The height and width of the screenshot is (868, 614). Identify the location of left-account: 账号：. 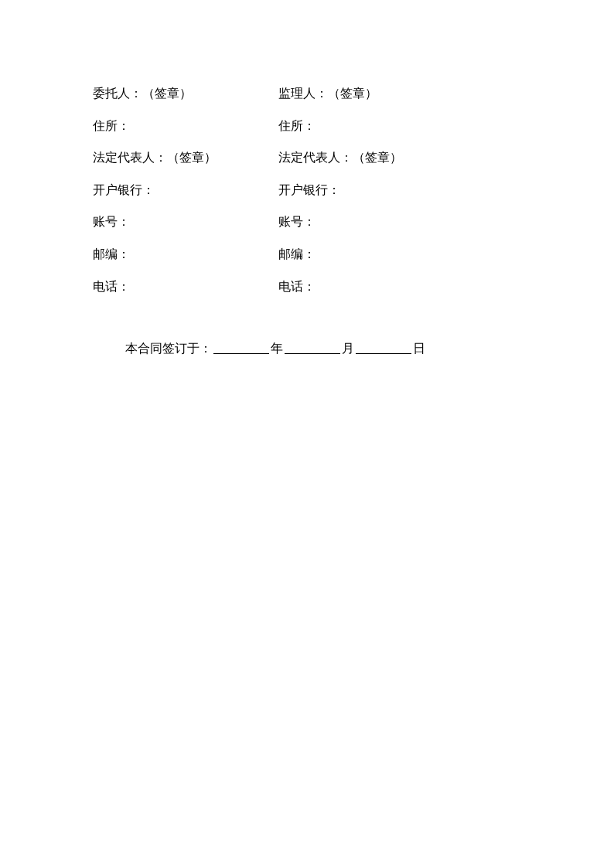
(186, 222).